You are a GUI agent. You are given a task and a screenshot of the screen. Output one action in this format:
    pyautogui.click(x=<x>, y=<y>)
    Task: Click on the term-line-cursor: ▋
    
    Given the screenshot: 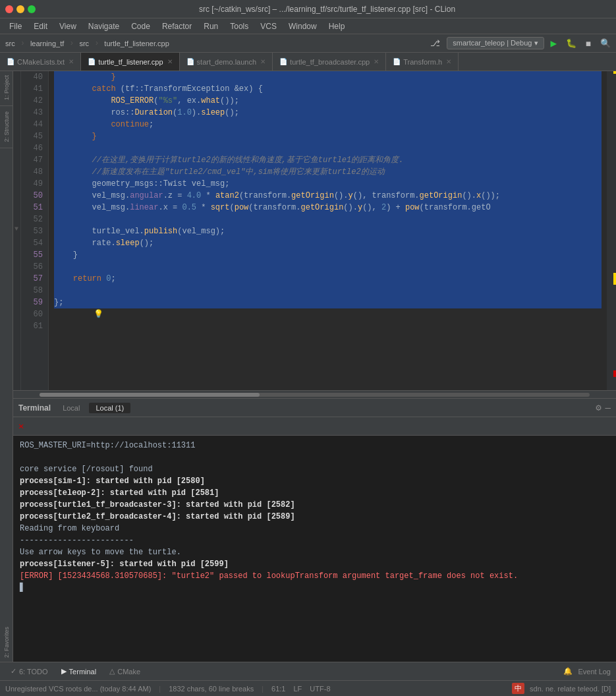 What is the action you would take?
    pyautogui.click(x=315, y=588)
    